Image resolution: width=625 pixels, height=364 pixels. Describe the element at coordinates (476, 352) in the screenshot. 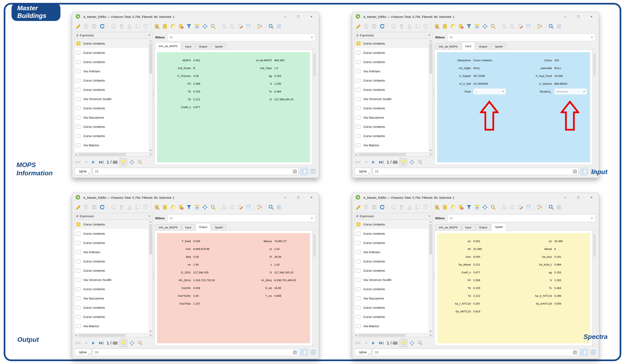

I see `filter-input` at that location.